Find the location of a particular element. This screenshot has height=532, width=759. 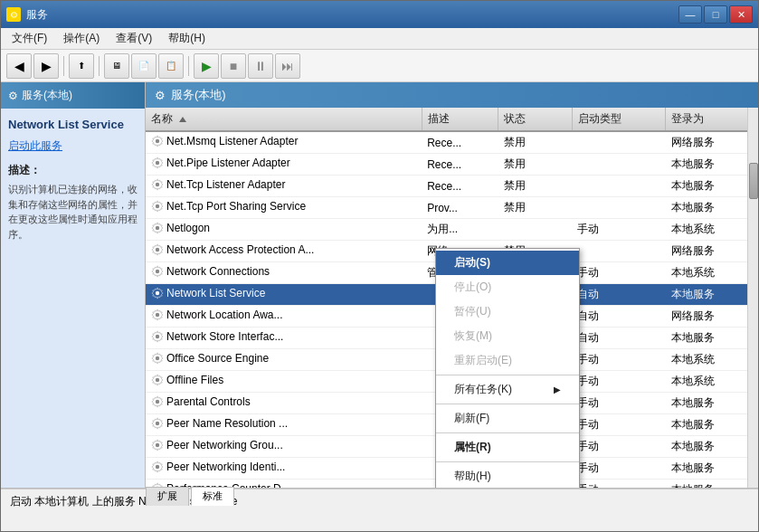

content-gear-icon: ⚙ is located at coordinates (160, 96).